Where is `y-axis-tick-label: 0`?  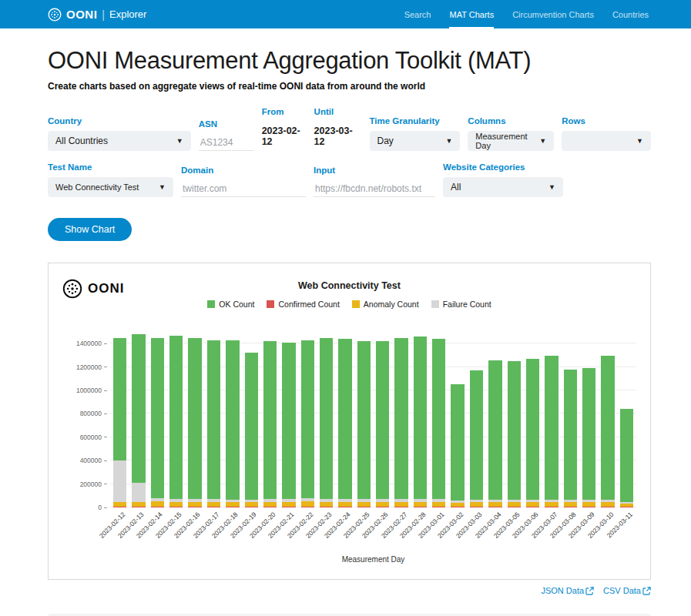 y-axis-tick-label: 0 is located at coordinates (102, 507).